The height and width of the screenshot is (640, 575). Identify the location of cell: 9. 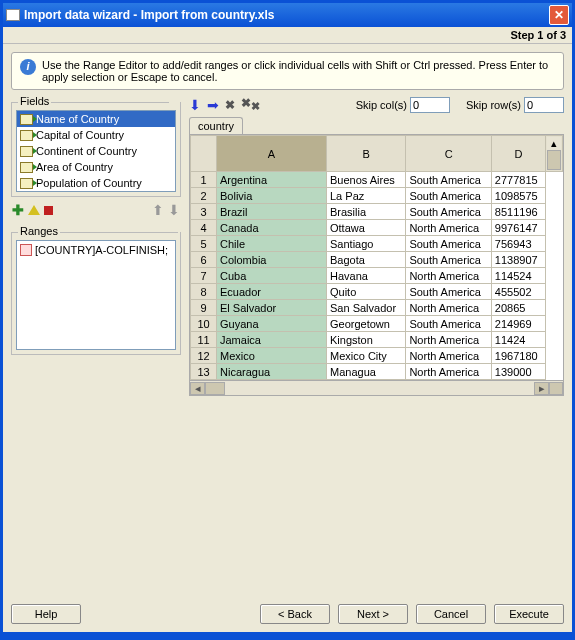
(204, 308).